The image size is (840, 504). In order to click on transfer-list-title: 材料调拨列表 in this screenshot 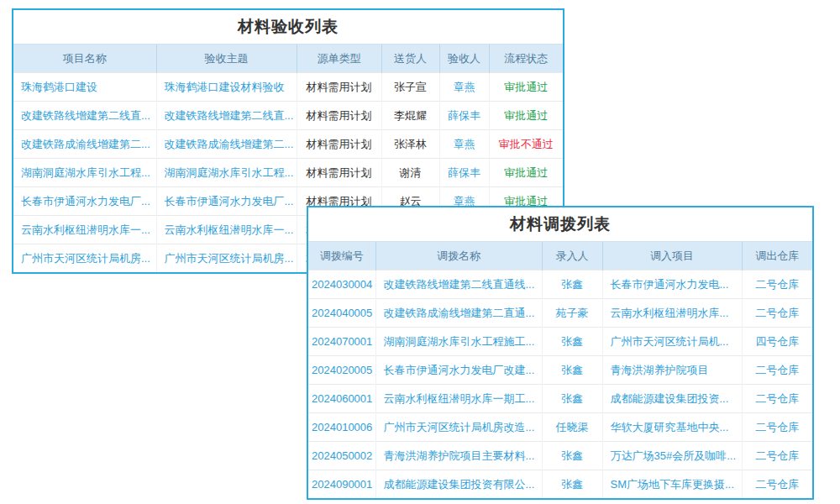, I will do `click(560, 225)`.